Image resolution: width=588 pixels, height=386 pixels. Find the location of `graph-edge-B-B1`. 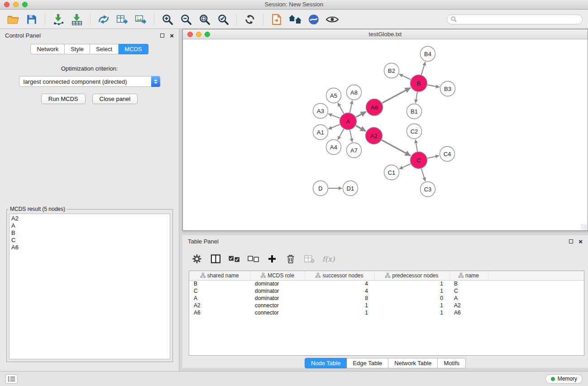

graph-edge-B-B1 is located at coordinates (416, 97).